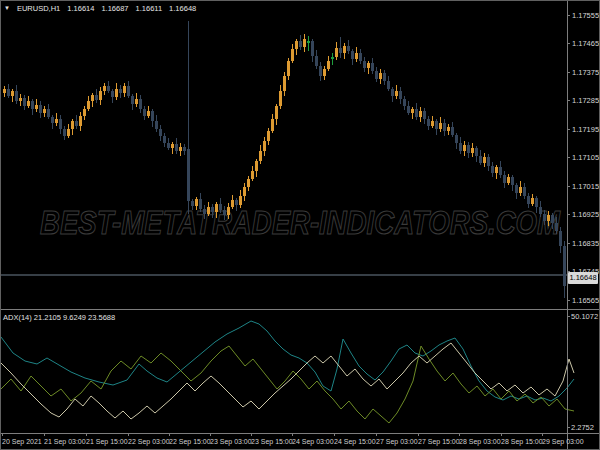 The image size is (600, 450). I want to click on ohlc-open-value: 1.16614, so click(80, 8).